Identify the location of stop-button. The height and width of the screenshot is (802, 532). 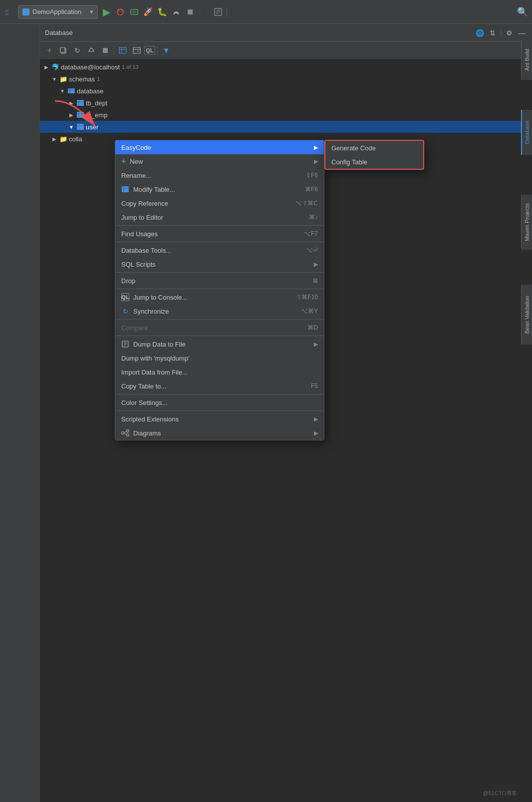
(190, 12).